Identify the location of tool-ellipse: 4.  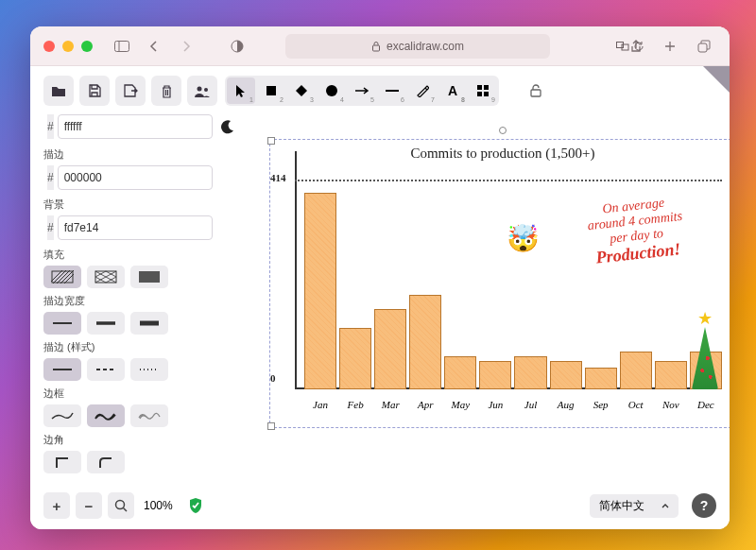
(332, 91).